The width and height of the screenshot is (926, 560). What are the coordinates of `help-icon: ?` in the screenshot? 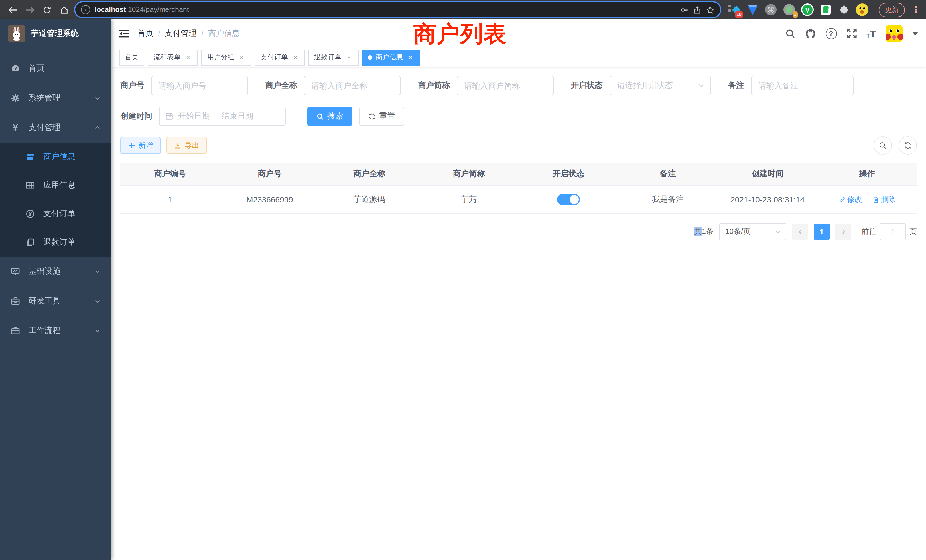 It's located at (831, 34).